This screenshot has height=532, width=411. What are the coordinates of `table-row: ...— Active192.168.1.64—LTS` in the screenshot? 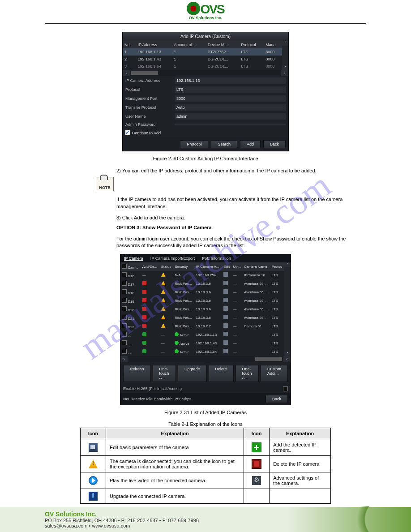 It's located at (202, 352).